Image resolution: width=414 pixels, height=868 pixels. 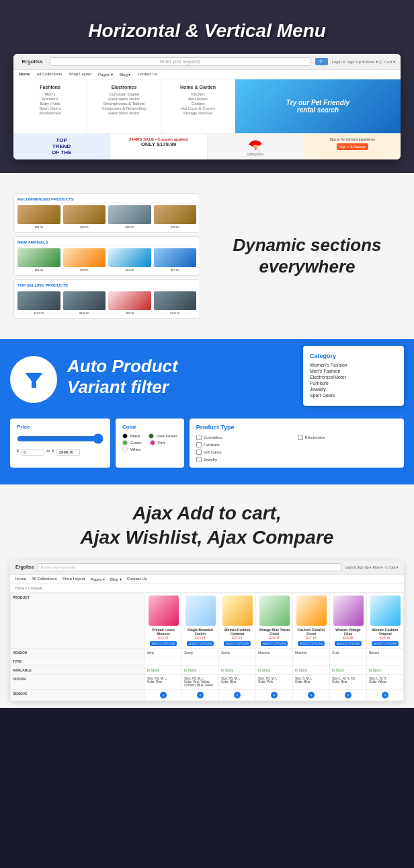 I want to click on hero-banner: Try our Pet Friendlyrental search, so click(x=318, y=106).